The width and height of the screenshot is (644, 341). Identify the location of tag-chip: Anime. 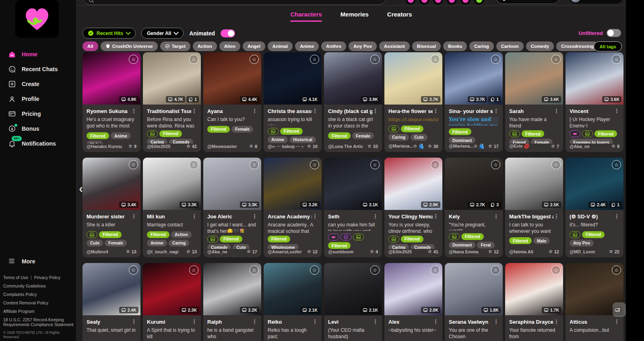
(307, 46).